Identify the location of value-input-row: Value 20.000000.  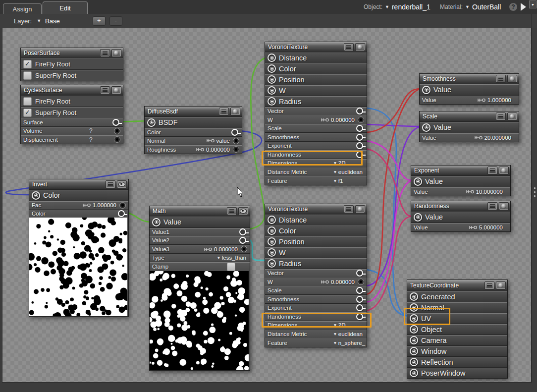
(469, 137).